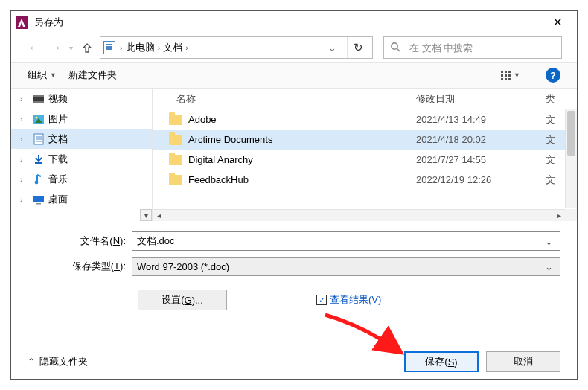 The width and height of the screenshot is (588, 390). Describe the element at coordinates (71, 48) in the screenshot. I see `history-dropdown-icon: ▾` at that location.